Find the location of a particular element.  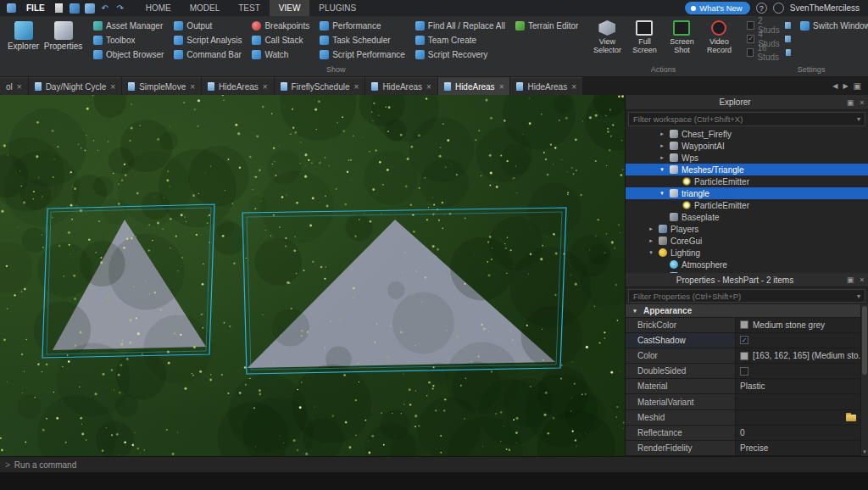

username: SvenTheMerciless is located at coordinates (825, 8).